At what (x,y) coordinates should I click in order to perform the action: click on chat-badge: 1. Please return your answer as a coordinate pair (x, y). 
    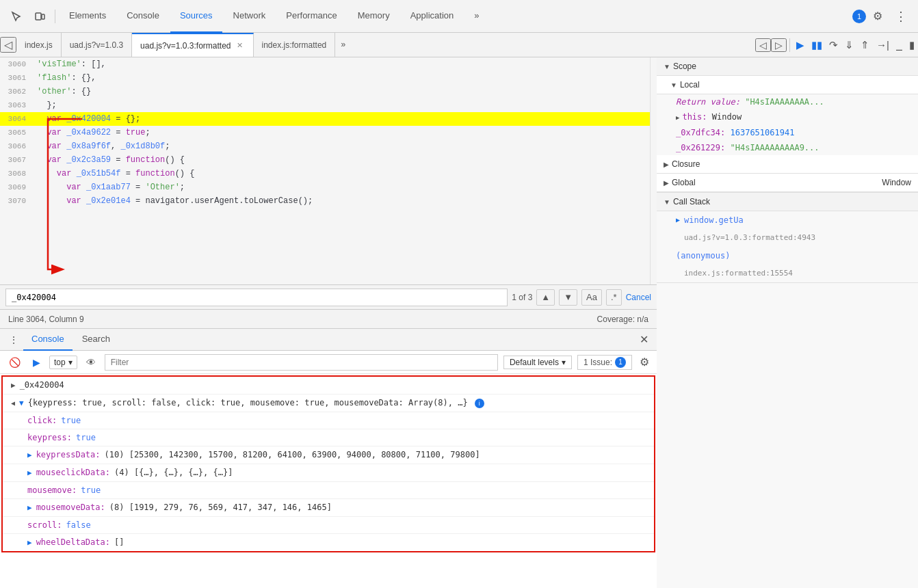
    Looking at the image, I should click on (859, 16).